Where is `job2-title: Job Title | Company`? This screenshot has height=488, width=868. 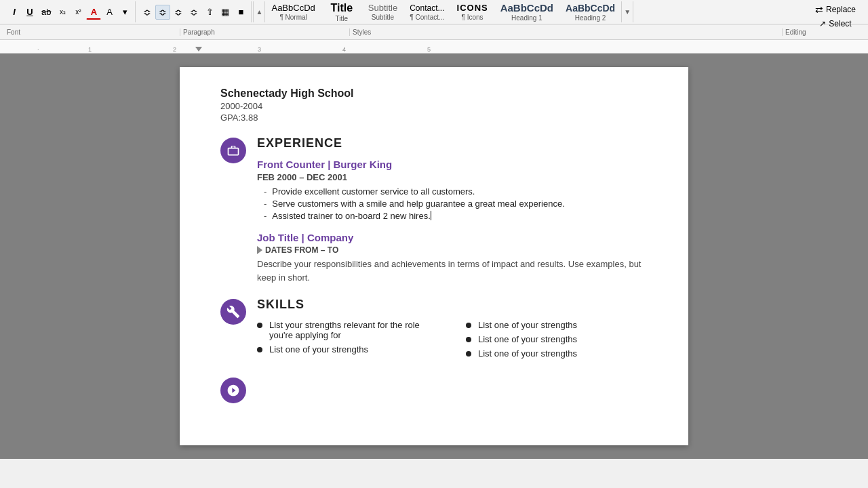 job2-title: Job Title | Company is located at coordinates (452, 237).